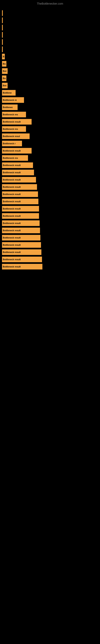 Image resolution: width=100 pixels, height=644 pixels. I want to click on bar-row: Bottlenec, so click(50, 107).